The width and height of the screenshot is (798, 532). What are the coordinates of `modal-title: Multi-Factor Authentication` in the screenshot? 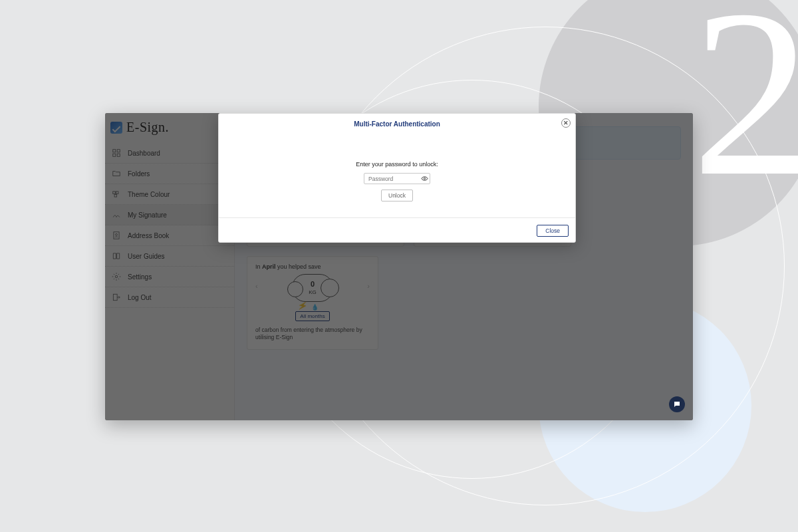 It's located at (397, 124).